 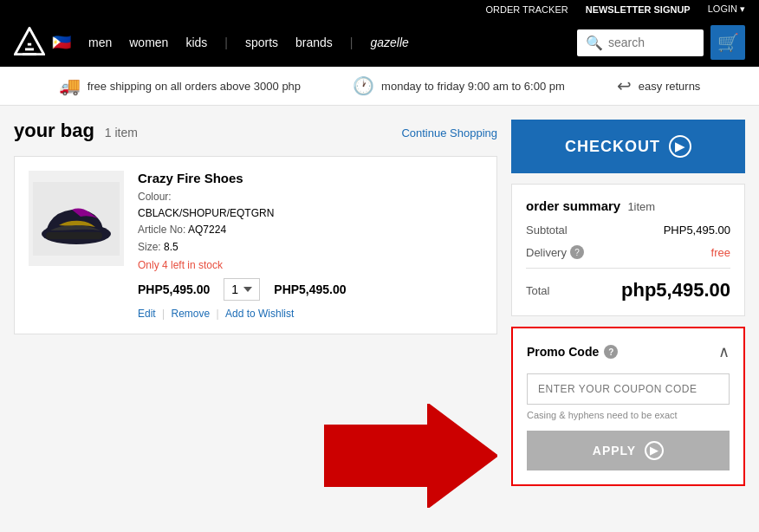 What do you see at coordinates (721, 253) in the screenshot?
I see `delivery-value: free` at bounding box center [721, 253].